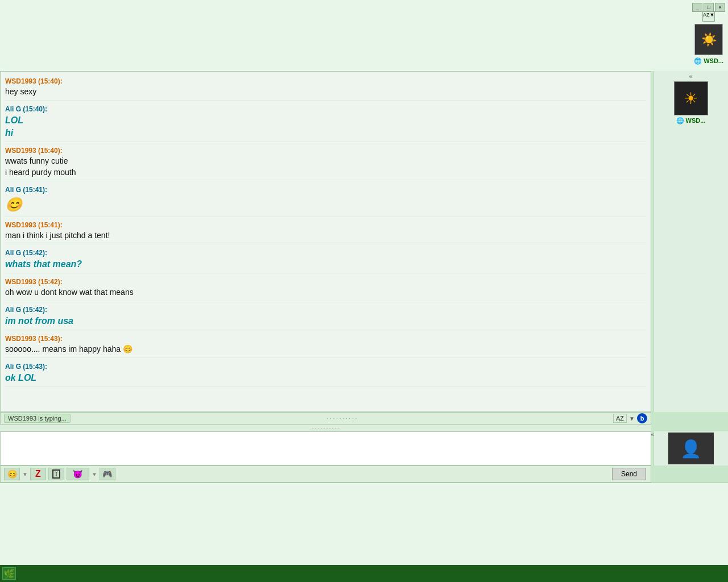  I want to click on right-user-panel: « ☀ 🌐 WSD..., so click(690, 242).